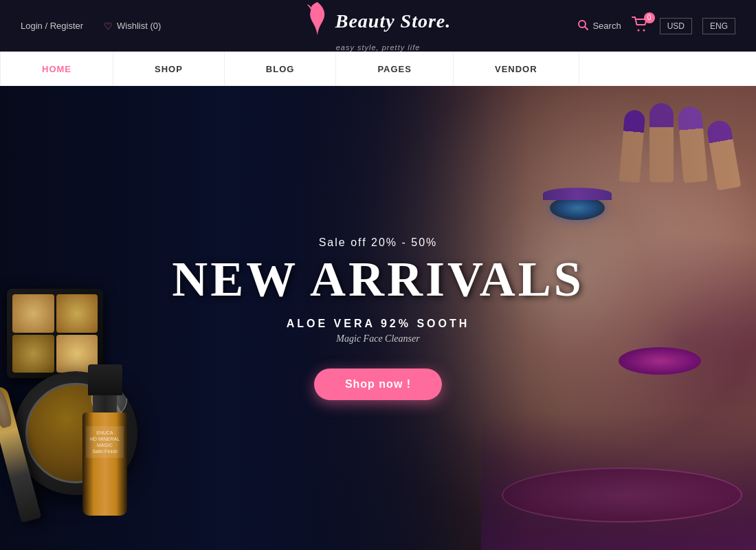 The width and height of the screenshot is (756, 550). Describe the element at coordinates (104, 451) in the screenshot. I see `bottle-details: Satin Finish` at that location.